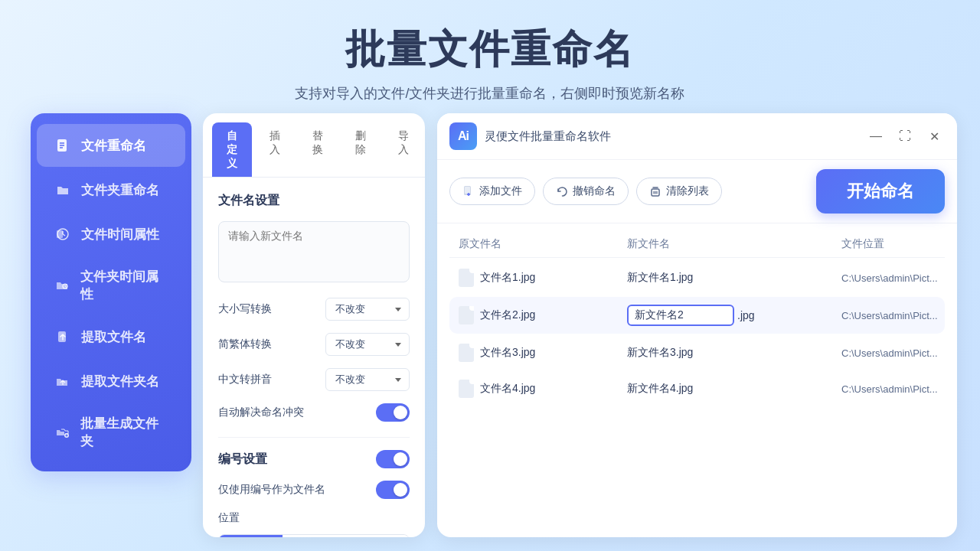 Image resolution: width=980 pixels, height=551 pixels. I want to click on new-name-1: 新文件名1.jpg, so click(734, 278).